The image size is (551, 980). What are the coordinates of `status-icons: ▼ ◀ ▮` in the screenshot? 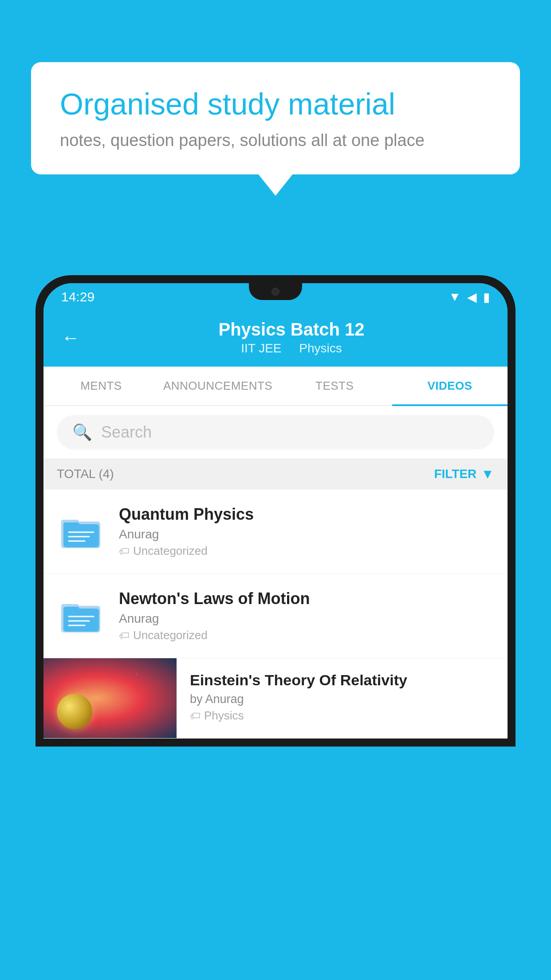 It's located at (469, 297).